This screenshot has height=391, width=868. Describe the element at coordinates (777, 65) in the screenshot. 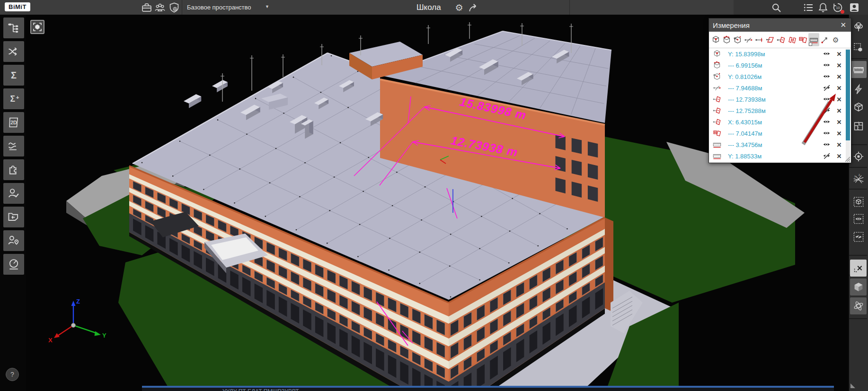

I see `measurement-row: --- 6.99156м✕` at that location.